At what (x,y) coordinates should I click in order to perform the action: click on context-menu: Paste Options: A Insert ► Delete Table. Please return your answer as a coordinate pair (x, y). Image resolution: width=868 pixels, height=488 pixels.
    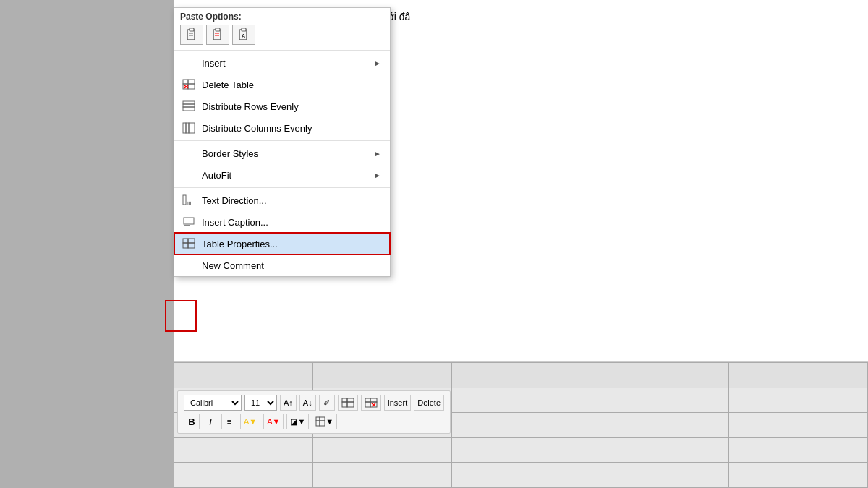
    Looking at the image, I should click on (282, 142).